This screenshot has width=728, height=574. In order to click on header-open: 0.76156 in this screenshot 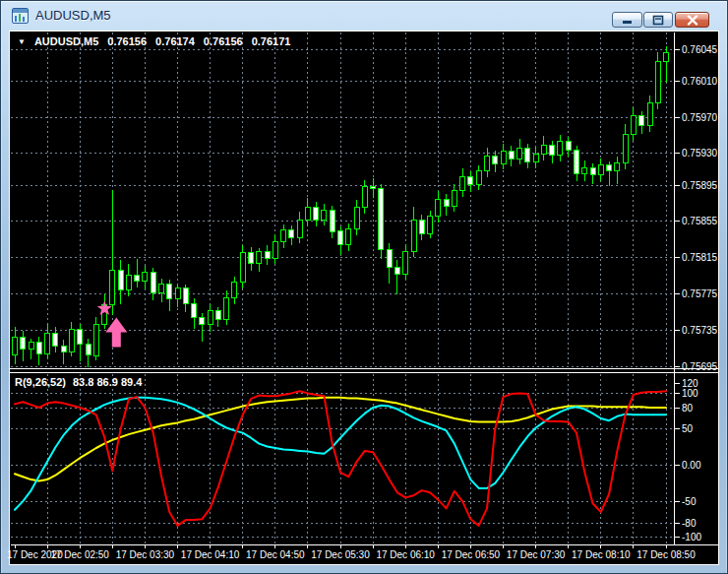, I will do `click(127, 41)`.